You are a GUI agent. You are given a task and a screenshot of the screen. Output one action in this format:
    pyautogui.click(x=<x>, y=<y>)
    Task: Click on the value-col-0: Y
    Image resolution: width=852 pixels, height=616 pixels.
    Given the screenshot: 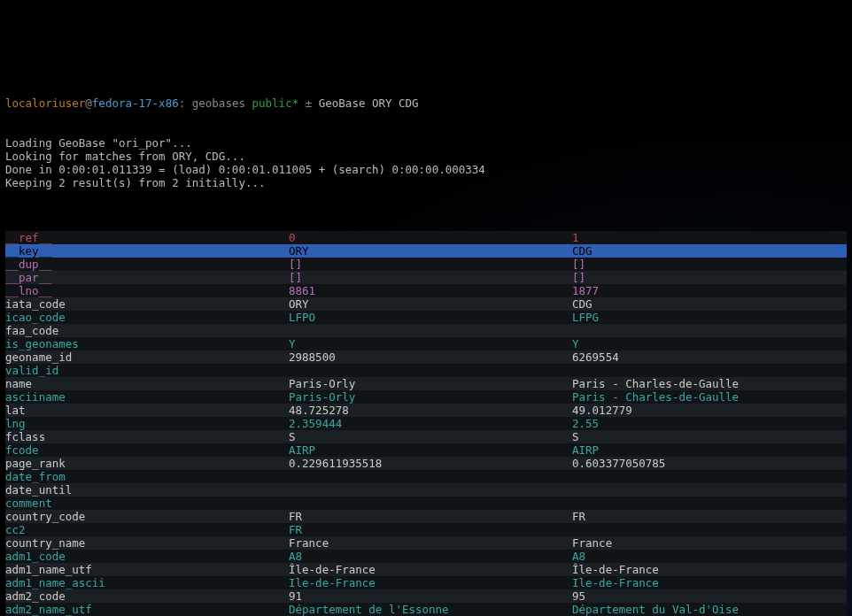 What is the action you would take?
    pyautogui.click(x=430, y=343)
    